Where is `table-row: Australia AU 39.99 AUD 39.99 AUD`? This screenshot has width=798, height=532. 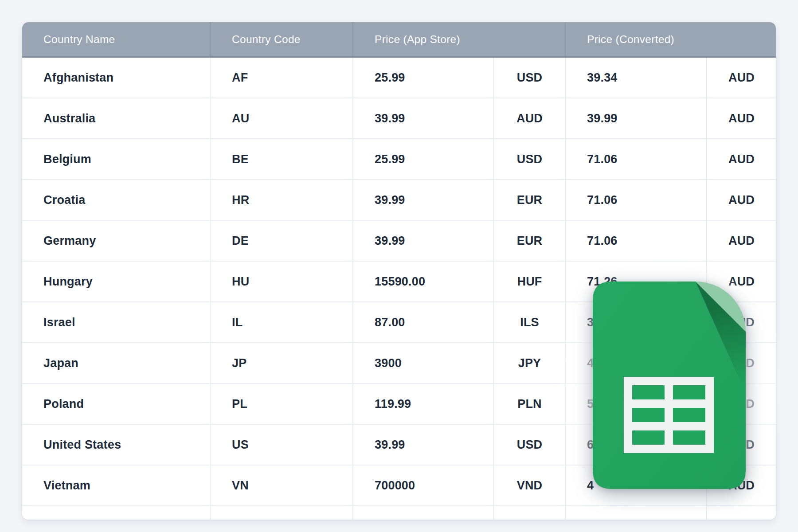 table-row: Australia AU 39.99 AUD 39.99 AUD is located at coordinates (399, 118).